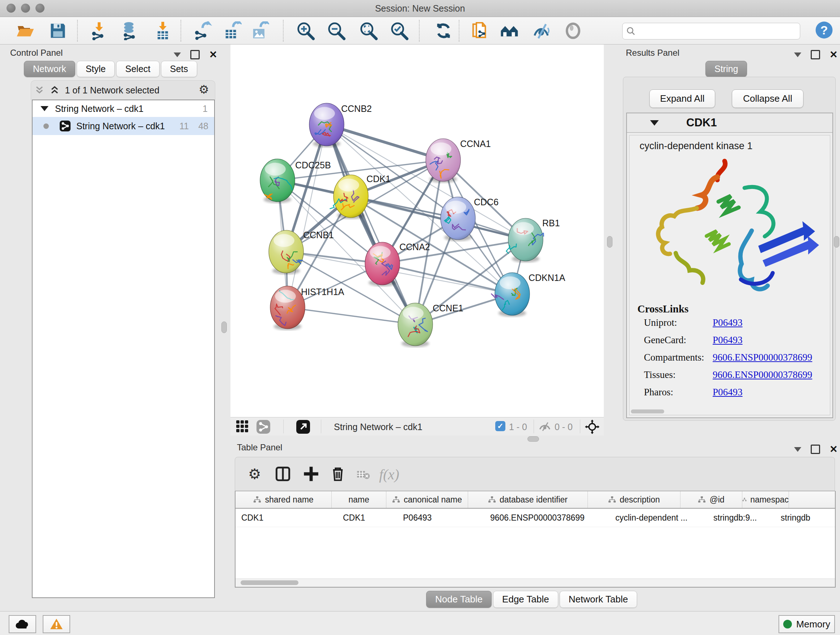  I want to click on tab-network-table: Network Table, so click(598, 600).